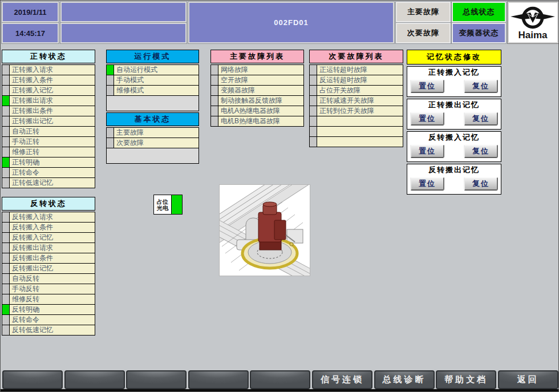  What do you see at coordinates (153, 88) in the screenshot?
I see `run-mode-rows: 自动运行模式手动模式维修模式` at bounding box center [153, 88].